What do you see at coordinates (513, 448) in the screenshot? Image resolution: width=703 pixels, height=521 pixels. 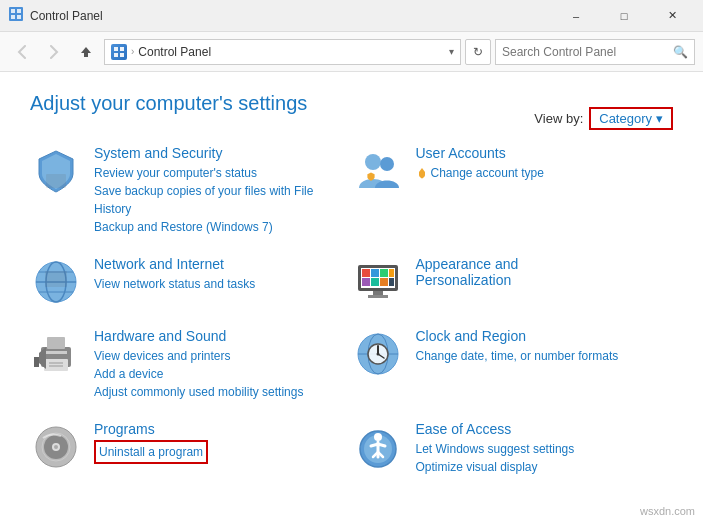 I see `category-ease: Ease of Access Let Windows suggest setti…` at bounding box center [513, 448].